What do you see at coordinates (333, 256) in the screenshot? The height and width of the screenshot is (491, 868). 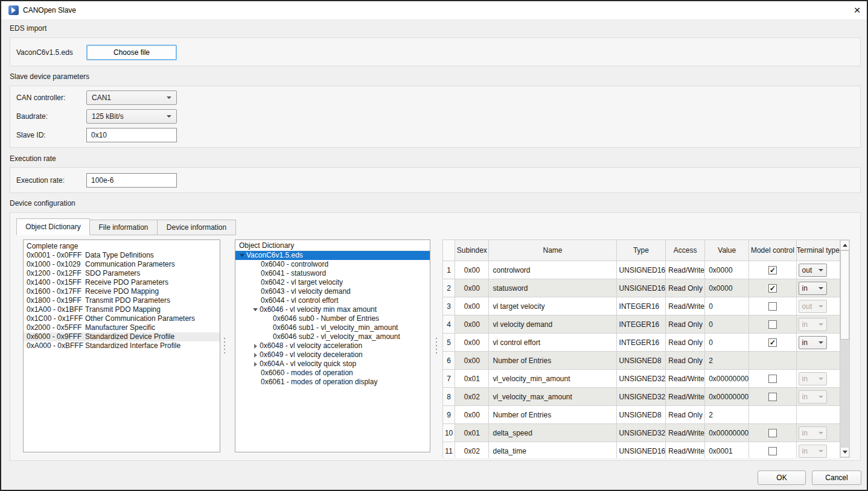 I see `tree-item: VaconC6v1.5.eds` at bounding box center [333, 256].